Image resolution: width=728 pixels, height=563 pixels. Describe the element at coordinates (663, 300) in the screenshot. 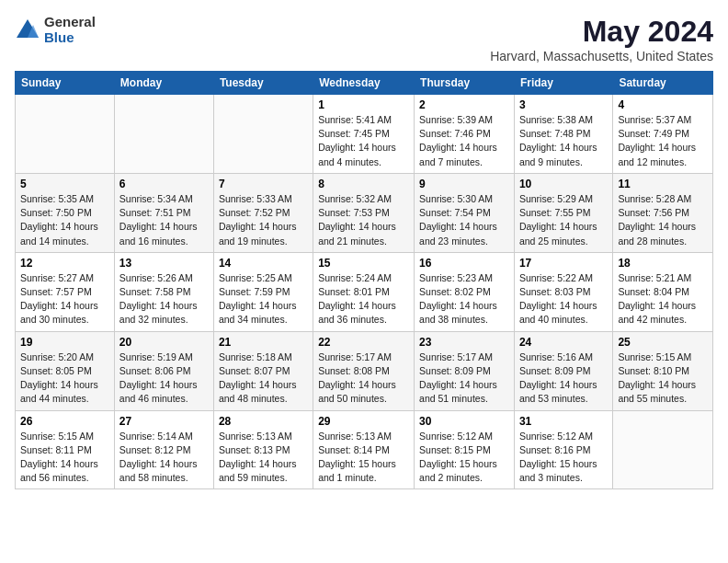

I see `day-info: Sunrise: 5:21 AM Sunset: 8:04 PM Dayligh…` at that location.